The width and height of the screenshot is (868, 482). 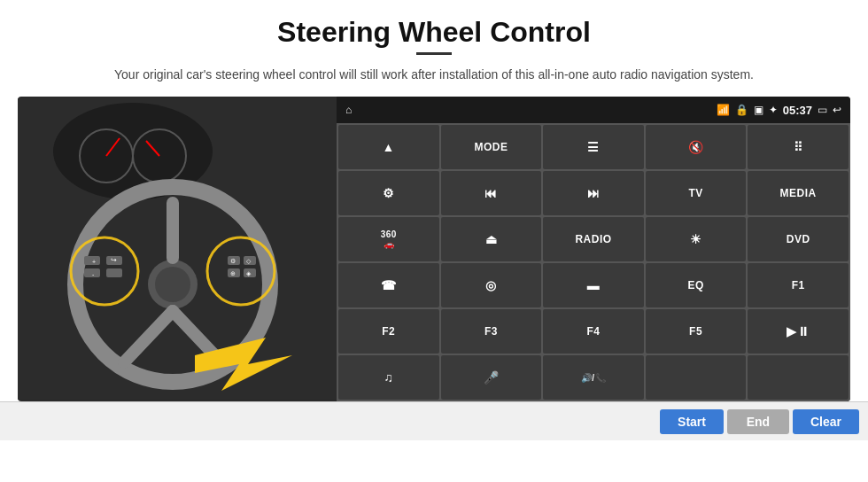 I want to click on f5-btn: F5, so click(x=696, y=331).